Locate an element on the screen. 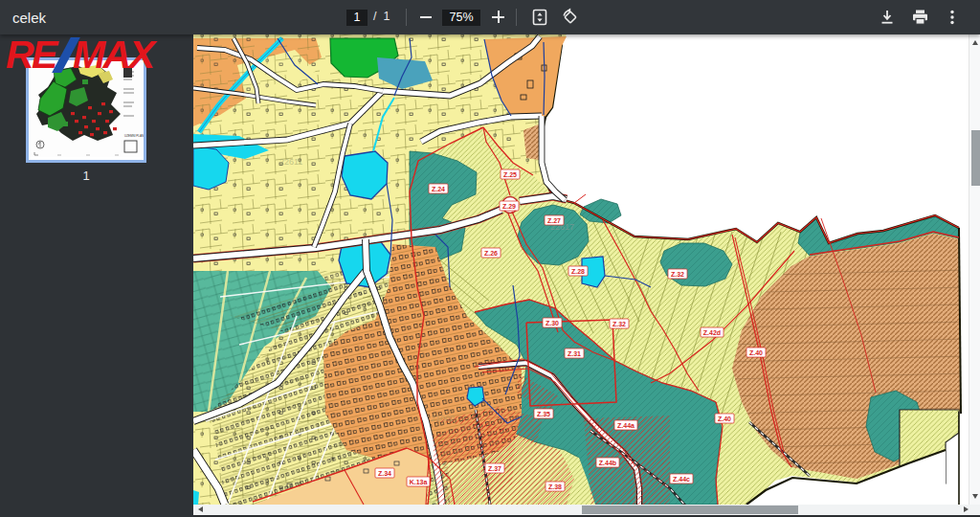 This screenshot has width=980, height=517. svg-text: Z.27 is located at coordinates (554, 220).